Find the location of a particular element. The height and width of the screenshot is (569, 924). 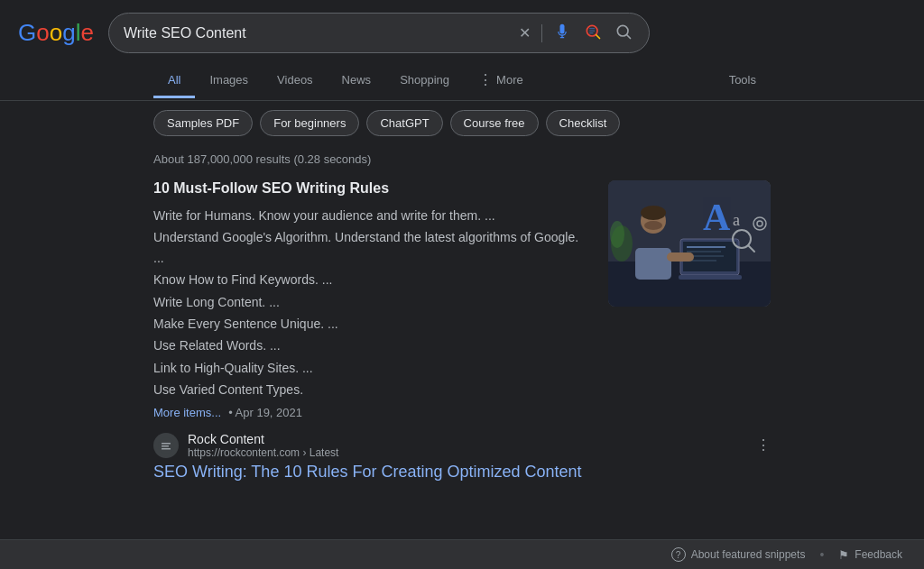

result-options-icon: ⋮ is located at coordinates (763, 445).